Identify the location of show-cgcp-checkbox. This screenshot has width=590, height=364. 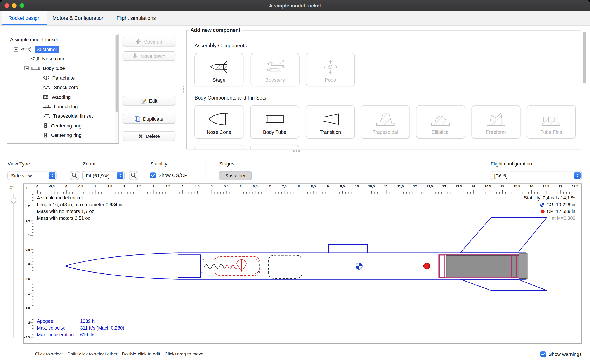
(153, 175).